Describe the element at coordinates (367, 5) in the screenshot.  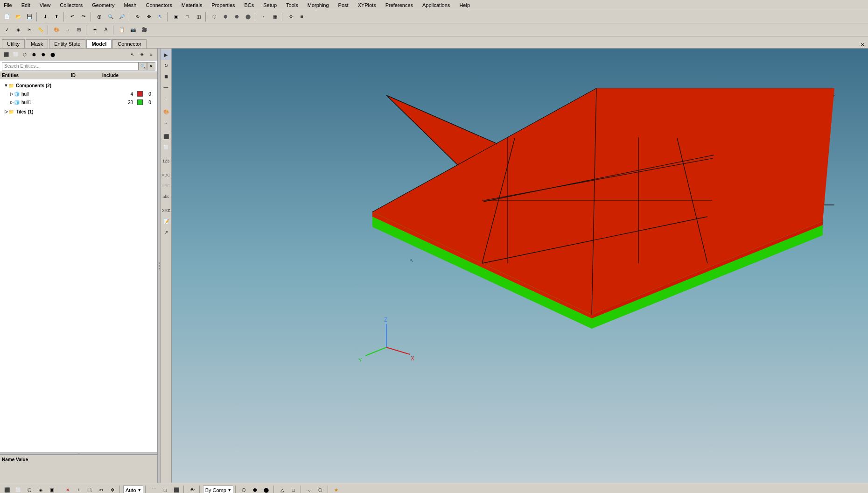
I see `menu-xyplots: XYPlots` at that location.